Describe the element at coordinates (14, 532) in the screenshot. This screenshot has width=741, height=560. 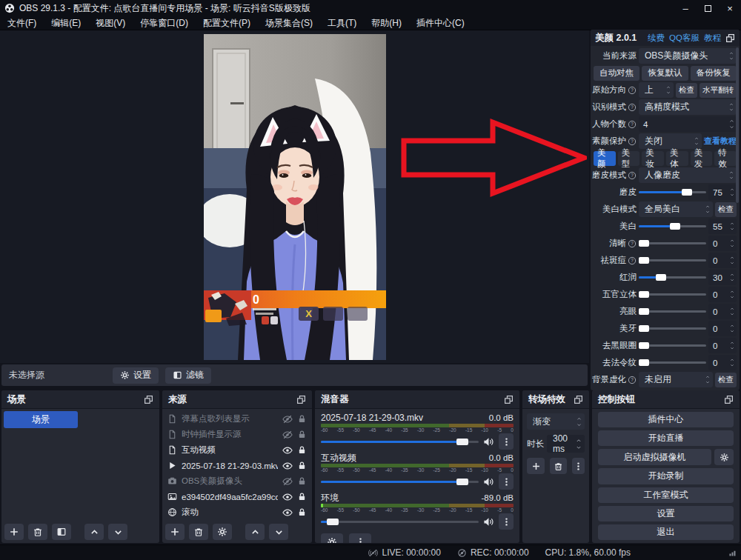
I see `scenes-plus-button` at that location.